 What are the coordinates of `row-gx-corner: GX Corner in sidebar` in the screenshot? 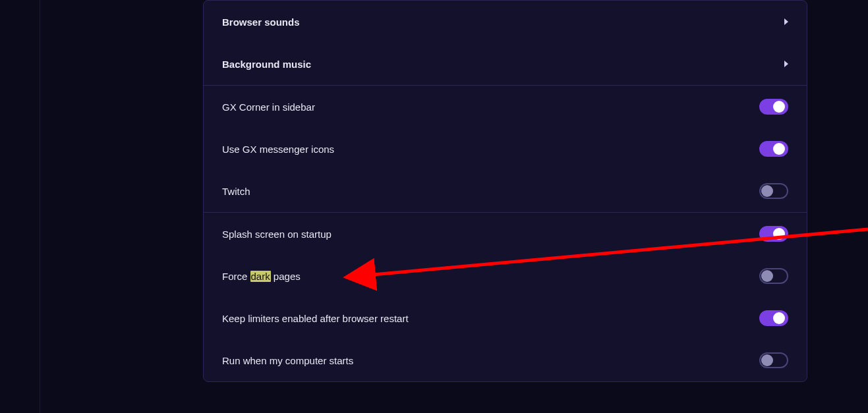 It's located at (505, 107).